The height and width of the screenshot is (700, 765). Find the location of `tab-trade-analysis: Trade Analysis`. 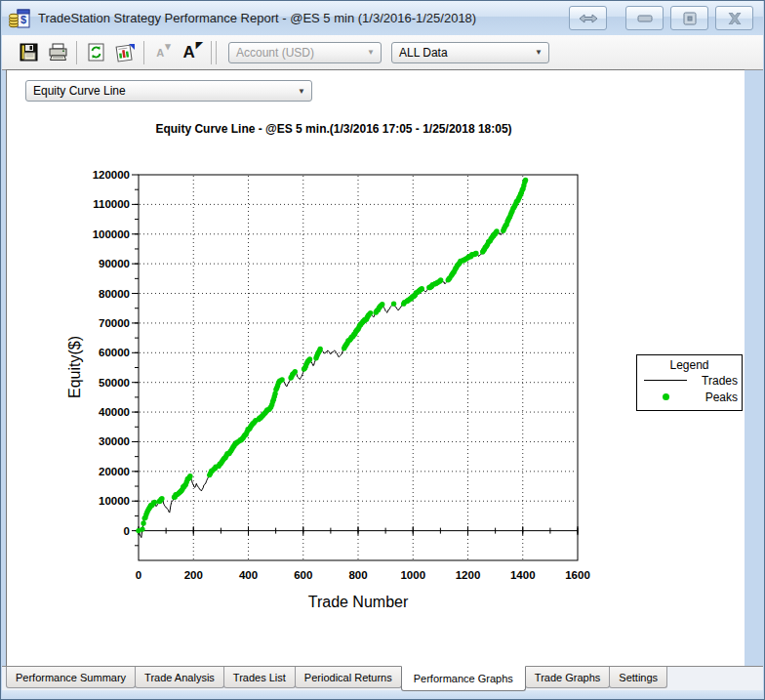

tab-trade-analysis: Trade Analysis is located at coordinates (180, 678).